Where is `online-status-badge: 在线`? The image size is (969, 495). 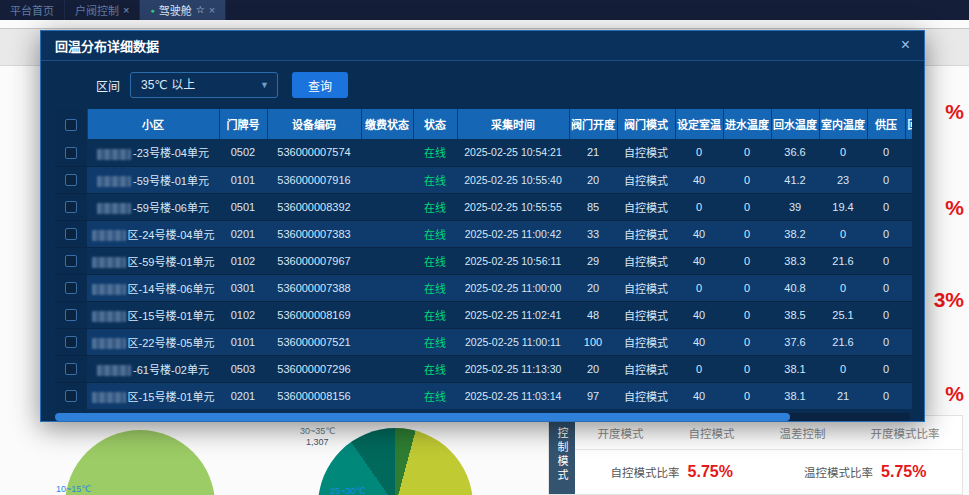
online-status-badge: 在线 is located at coordinates (435, 316).